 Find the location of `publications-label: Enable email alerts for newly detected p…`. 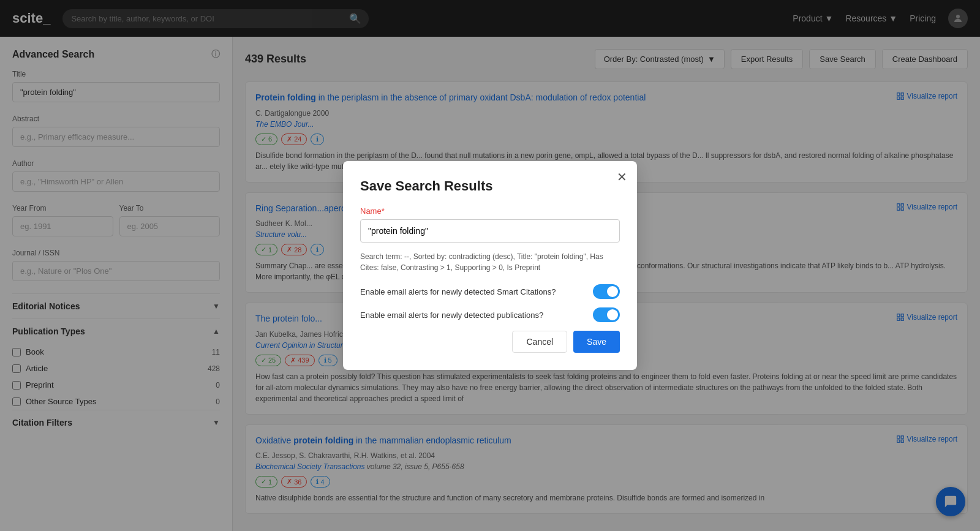

publications-label: Enable email alerts for newly detected p… is located at coordinates (477, 315).